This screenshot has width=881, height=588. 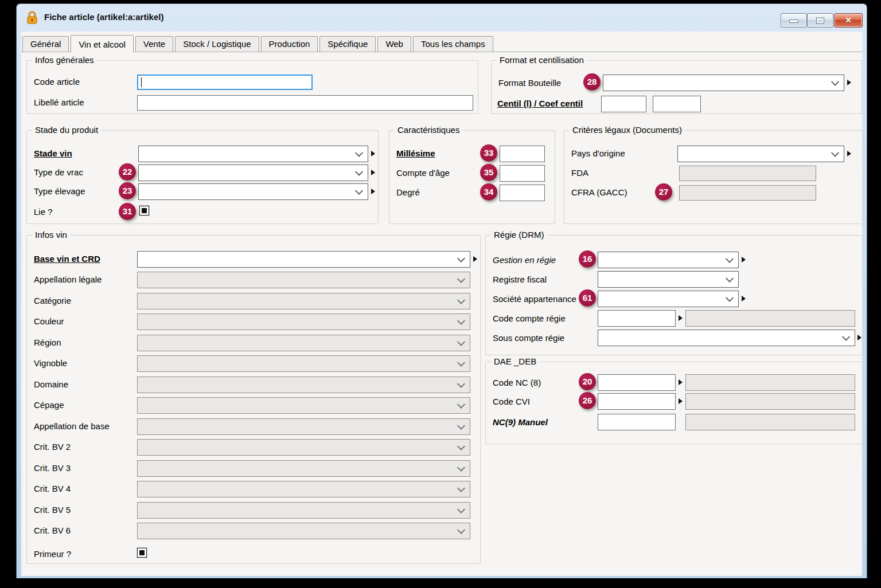 What do you see at coordinates (637, 401) in the screenshot?
I see `code-cvi-input` at bounding box center [637, 401].